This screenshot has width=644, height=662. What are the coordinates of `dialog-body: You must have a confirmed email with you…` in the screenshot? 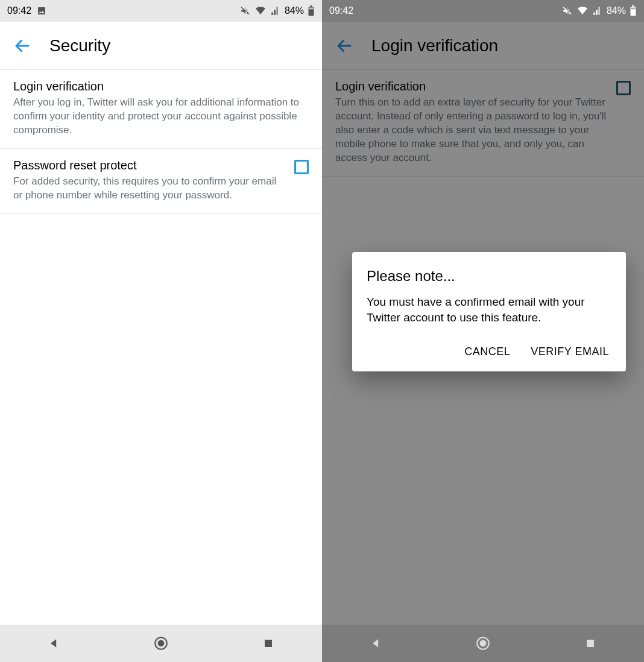 It's located at (489, 310).